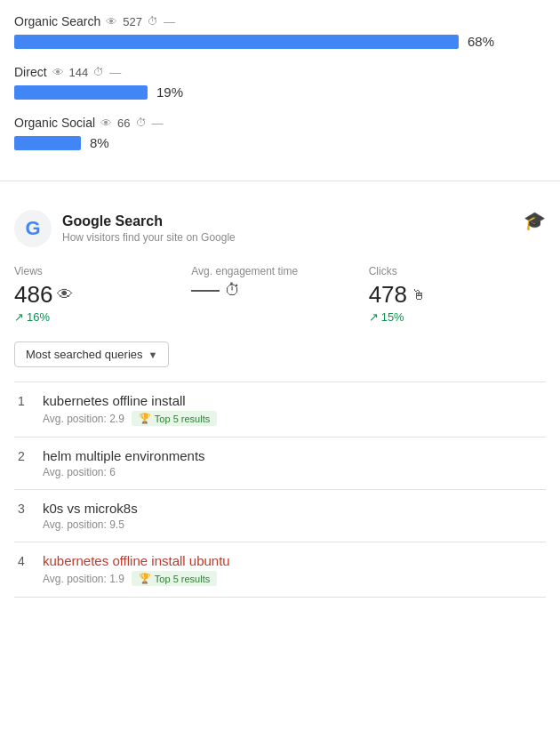  I want to click on views-change: ↗ 16%, so click(103, 317).